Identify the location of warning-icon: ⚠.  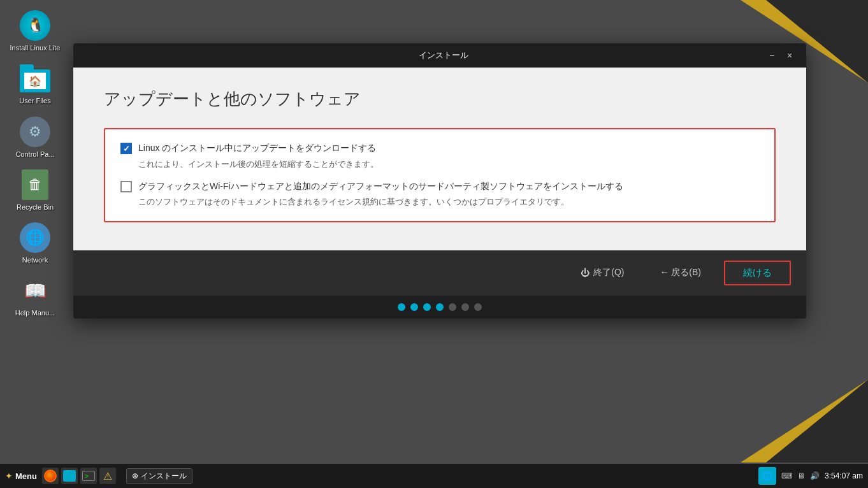
(108, 477).